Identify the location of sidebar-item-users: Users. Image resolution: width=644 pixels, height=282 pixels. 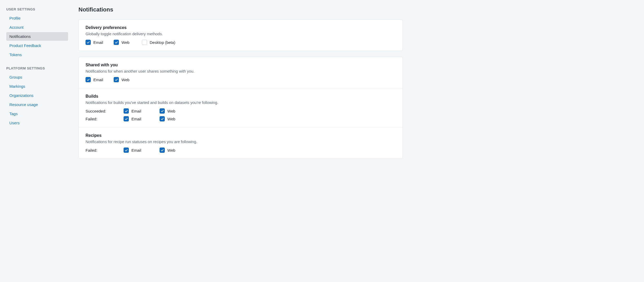
(37, 123).